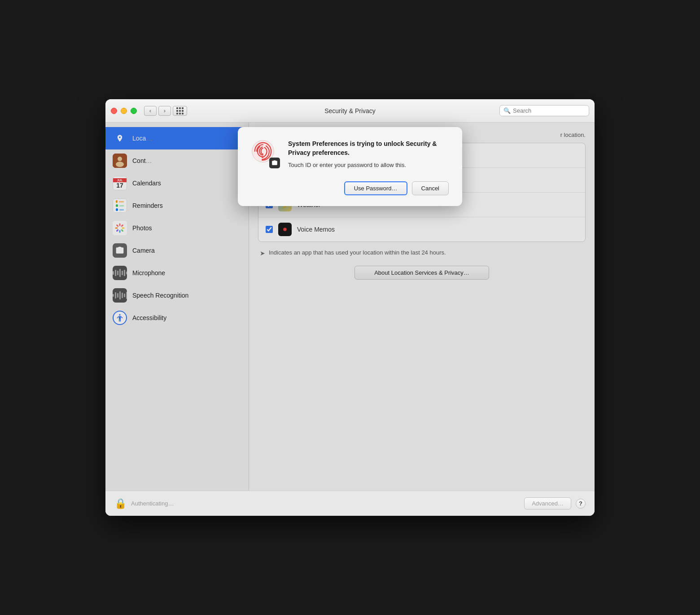 This screenshot has height=615, width=700. What do you see at coordinates (165, 111) in the screenshot?
I see `forward-button: ›` at bounding box center [165, 111].